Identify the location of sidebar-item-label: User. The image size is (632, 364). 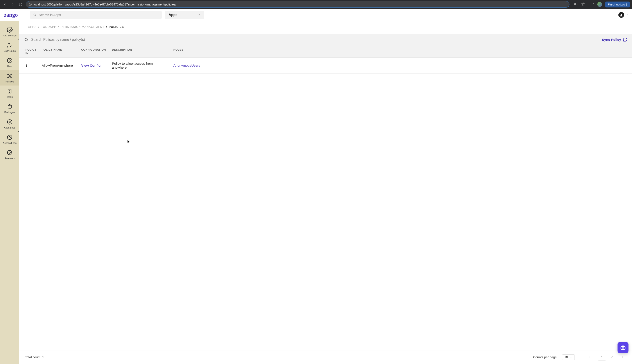
(10, 66).